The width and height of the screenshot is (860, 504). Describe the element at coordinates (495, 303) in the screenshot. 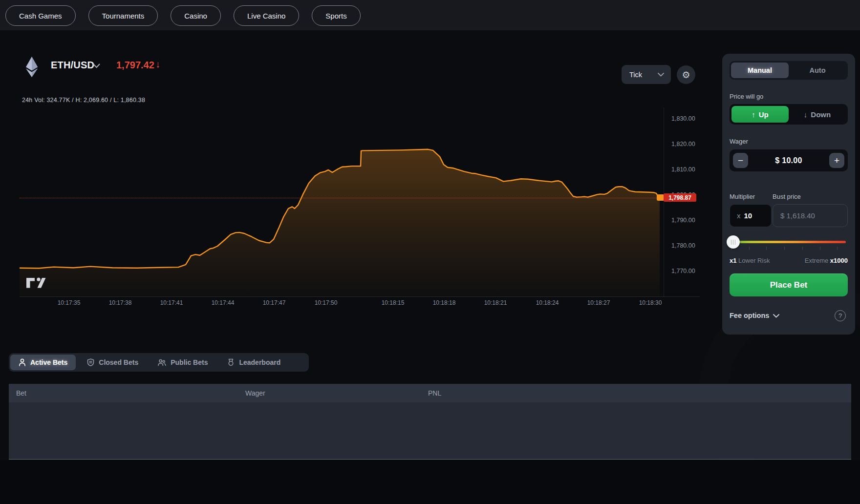

I see `time-axis-label: 10:18:21` at that location.